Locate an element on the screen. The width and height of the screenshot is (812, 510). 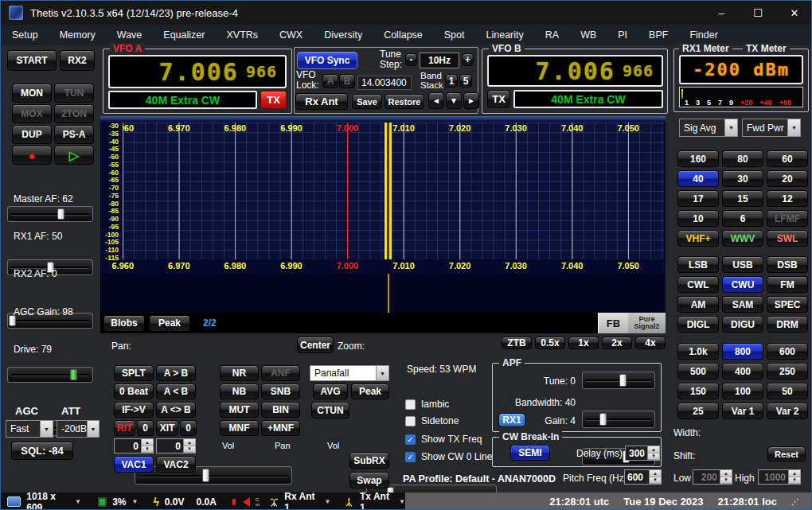
band-prev-icon: ◄ is located at coordinates (436, 100).